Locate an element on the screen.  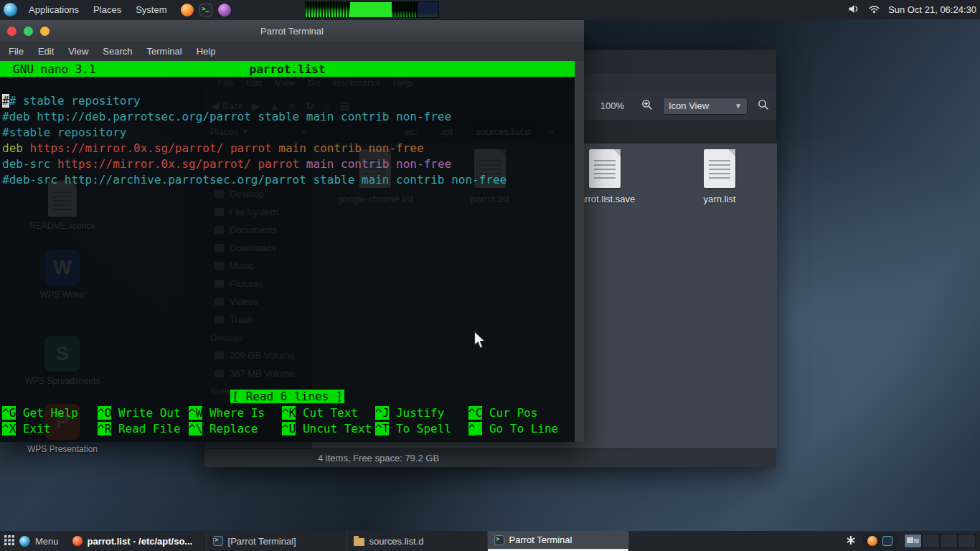
shortcut-key: ^G is located at coordinates (9, 413).